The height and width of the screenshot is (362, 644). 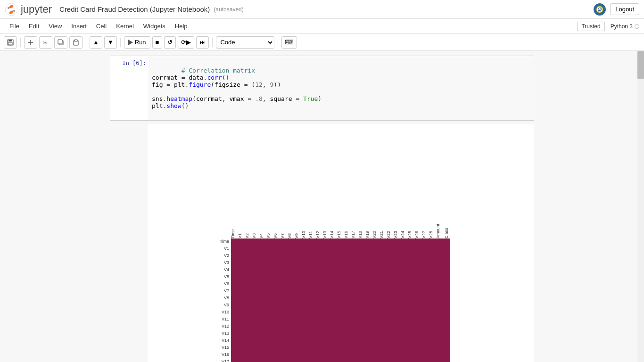 What do you see at coordinates (129, 88) in the screenshot?
I see `cell-prompt: In [6]:` at bounding box center [129, 88].